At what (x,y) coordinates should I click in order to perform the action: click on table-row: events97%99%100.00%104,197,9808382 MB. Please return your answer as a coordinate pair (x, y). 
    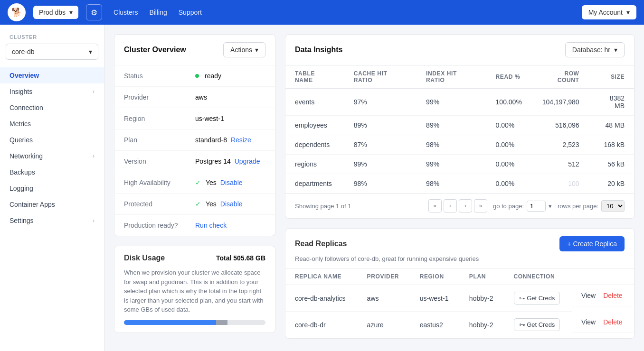
    Looking at the image, I should click on (460, 102).